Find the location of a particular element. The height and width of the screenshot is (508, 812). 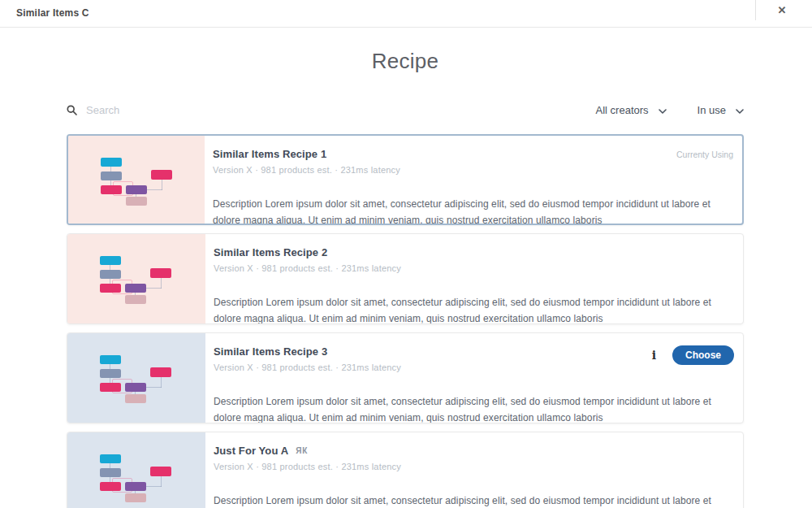

inuse-dropdown-value: In use is located at coordinates (711, 111).